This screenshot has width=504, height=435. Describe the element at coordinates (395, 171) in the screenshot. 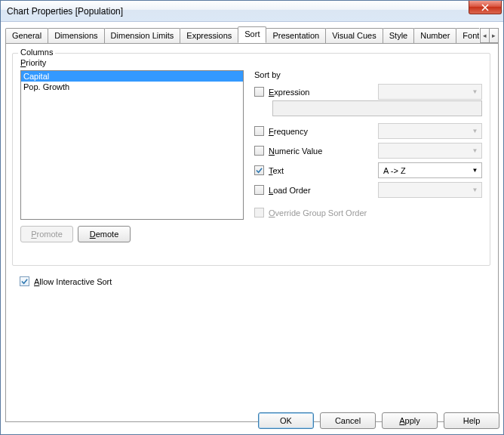

I see `text-combo-value: A -> Z` at that location.